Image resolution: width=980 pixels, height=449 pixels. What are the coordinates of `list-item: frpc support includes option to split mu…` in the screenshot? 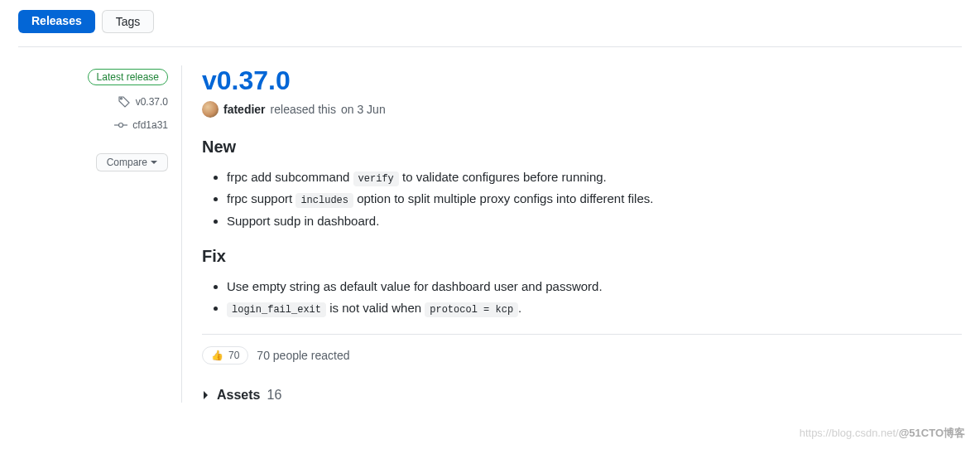 It's located at (594, 199).